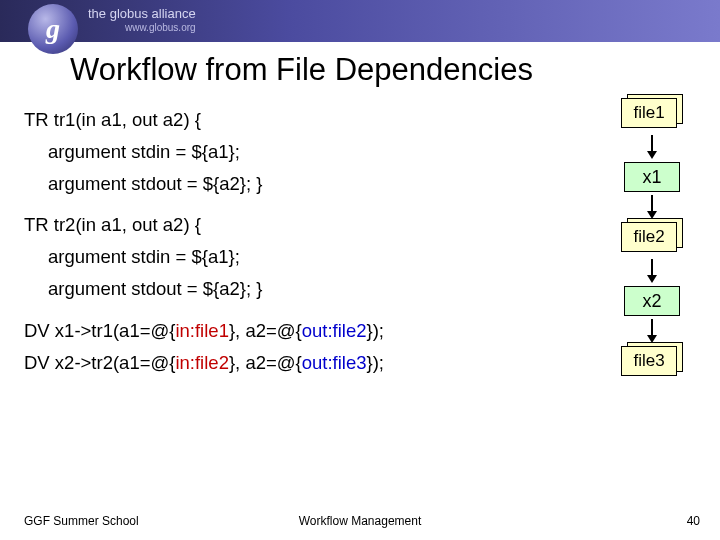 This screenshot has height=540, width=720. I want to click on code-line: TR tr1(in a1, out a2) {, so click(204, 120).